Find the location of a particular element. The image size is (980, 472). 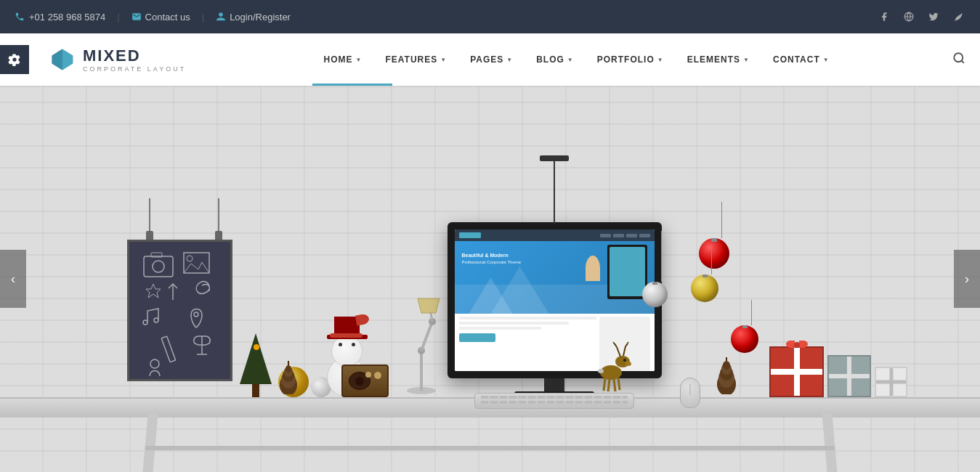

gear-icon is located at coordinates (15, 60).